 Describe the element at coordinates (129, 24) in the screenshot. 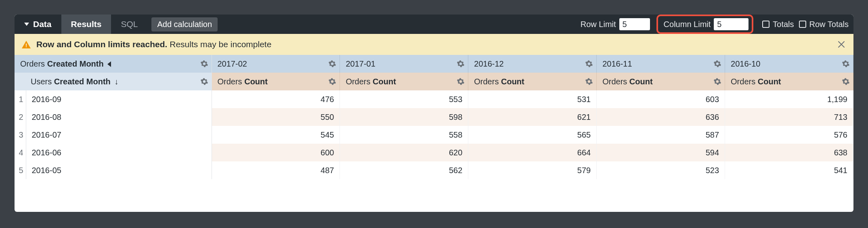

I see `tab-sql: SQL` at that location.